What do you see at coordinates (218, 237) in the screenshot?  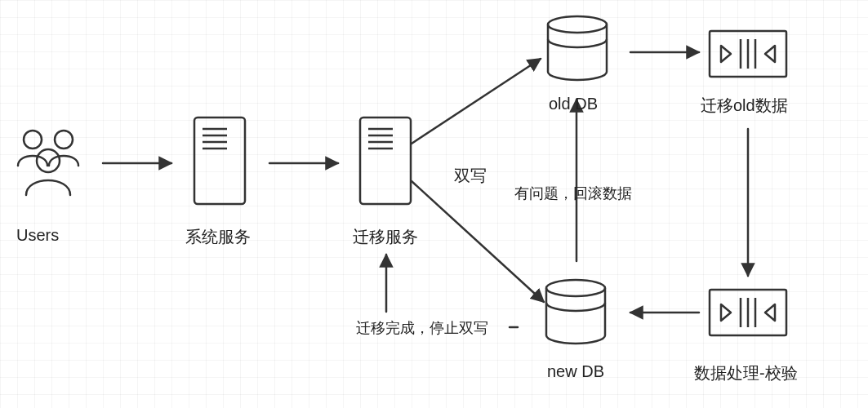 I see `system-service-label: 系统服务` at bounding box center [218, 237].